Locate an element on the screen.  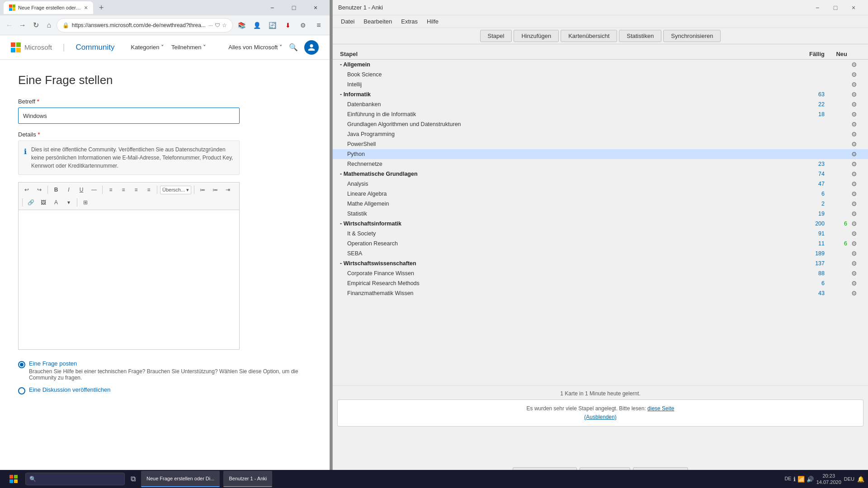
undo-button: ↩ is located at coordinates (27, 190).